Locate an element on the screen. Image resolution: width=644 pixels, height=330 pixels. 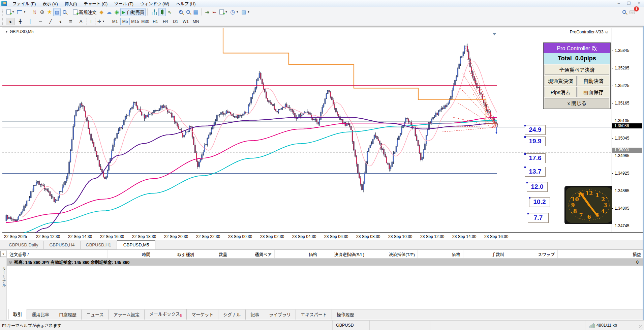
column-header-7: 決済指値(T/P) is located at coordinates (393, 254).